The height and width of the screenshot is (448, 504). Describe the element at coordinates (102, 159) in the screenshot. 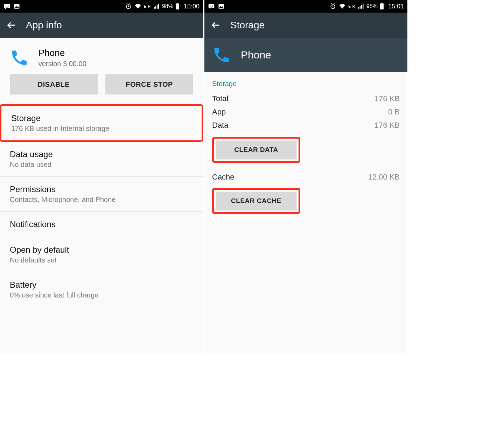

I see `list-item-data-usage: Data usage No data used` at that location.